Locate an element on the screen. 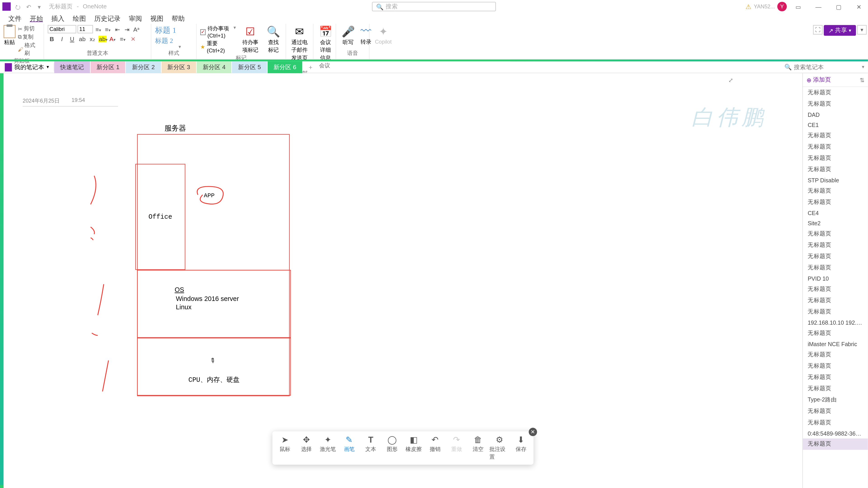  paste-button: 粘贴 is located at coordinates (9, 36).